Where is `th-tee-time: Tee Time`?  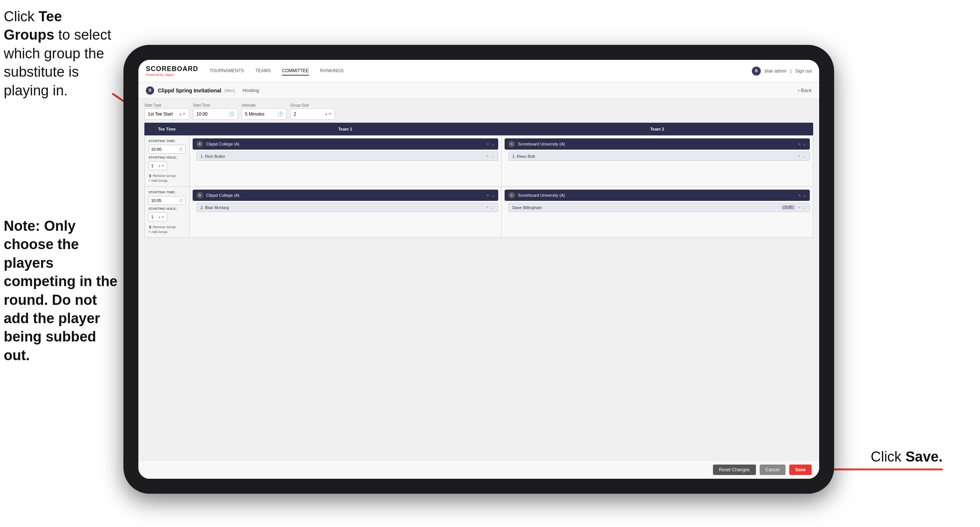 th-tee-time: Tee Time is located at coordinates (167, 129).